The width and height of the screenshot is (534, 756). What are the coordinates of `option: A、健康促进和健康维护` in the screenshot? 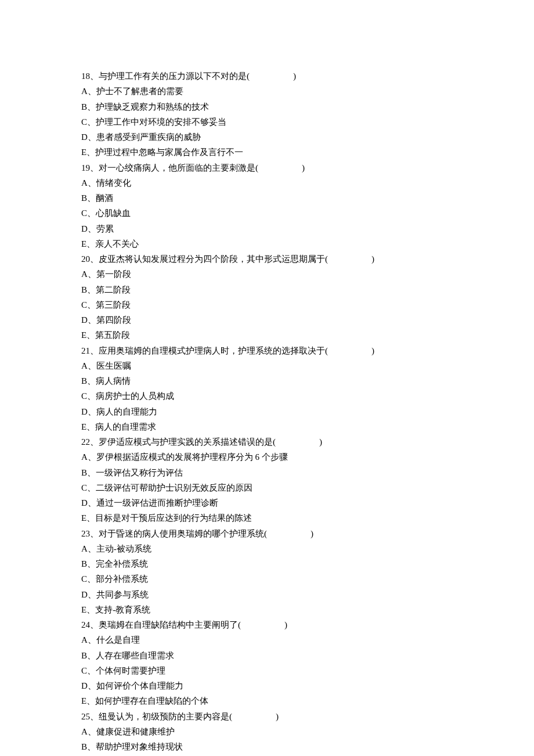 It's located at (267, 732).